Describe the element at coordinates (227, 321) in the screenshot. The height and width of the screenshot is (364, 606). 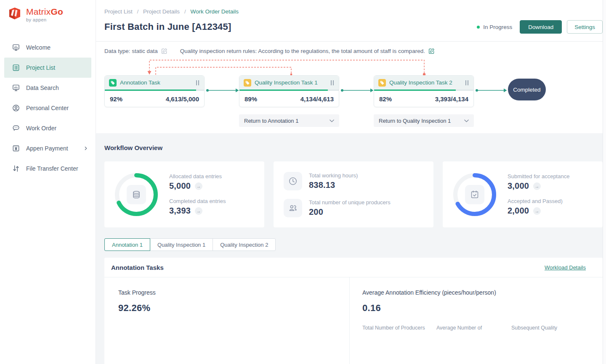
I see `task-progress-block: Task Progress 92.26%` at that location.